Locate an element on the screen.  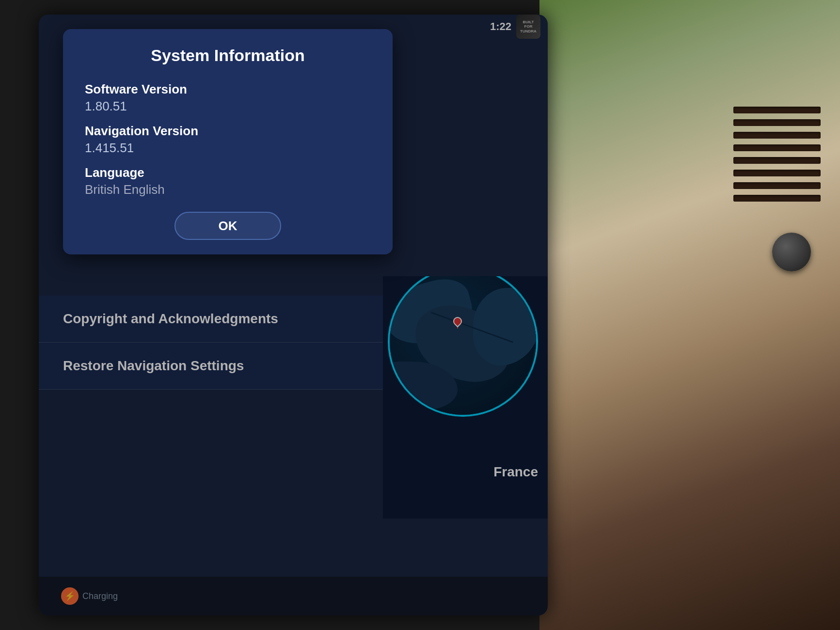
vent-control-knob is located at coordinates (792, 252).